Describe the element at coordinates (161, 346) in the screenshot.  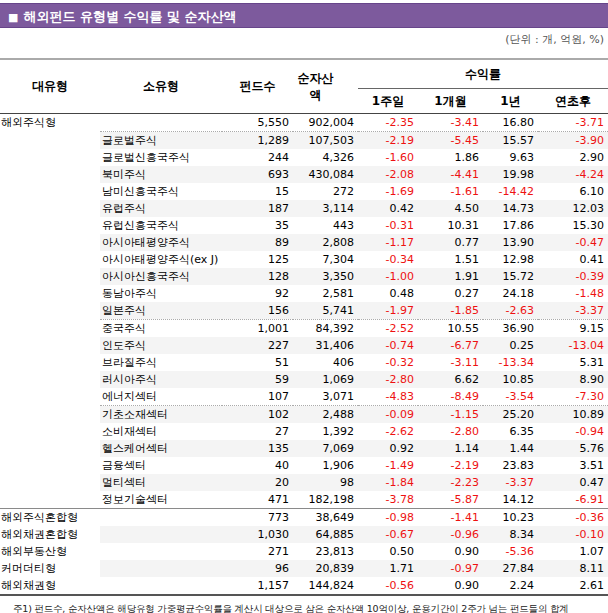
I see `cell-sub: 인도주식` at that location.